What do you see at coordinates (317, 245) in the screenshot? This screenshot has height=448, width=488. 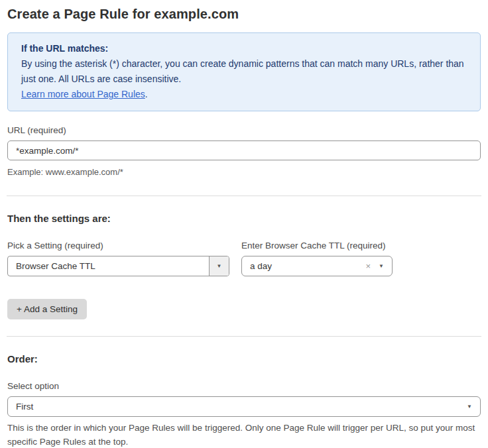 I see `ttl-select-label: Enter Browser Cache TTL (required)` at bounding box center [317, 245].